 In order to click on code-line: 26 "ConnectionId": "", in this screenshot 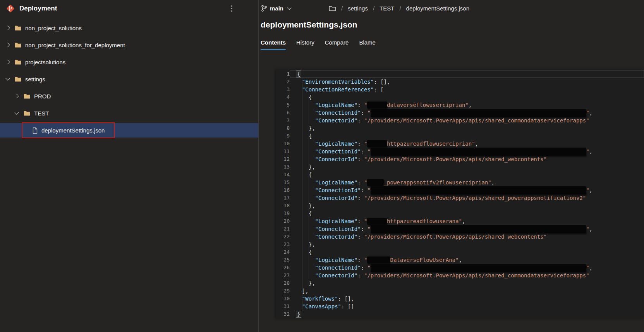, I will do `click(460, 268)`.